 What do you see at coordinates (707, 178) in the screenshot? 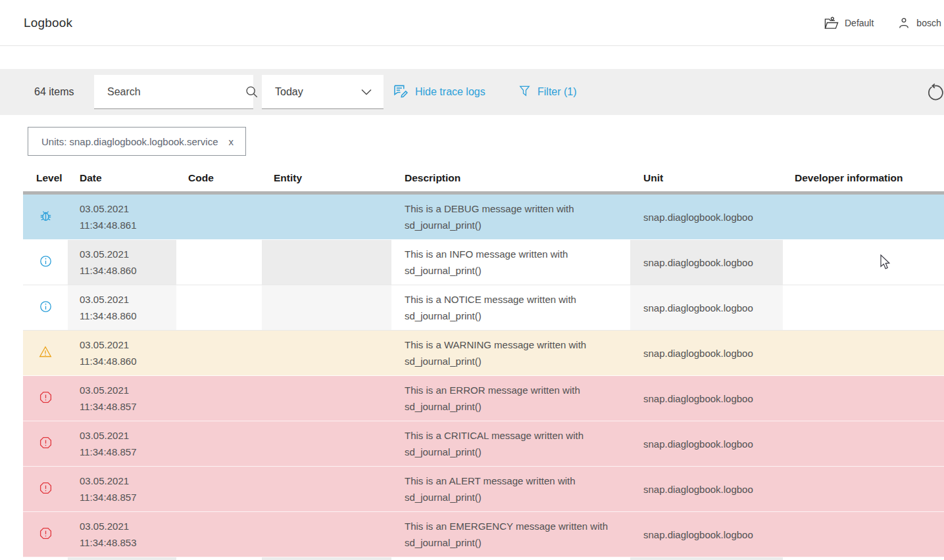
I see `col-header-unit: Unit` at bounding box center [707, 178].